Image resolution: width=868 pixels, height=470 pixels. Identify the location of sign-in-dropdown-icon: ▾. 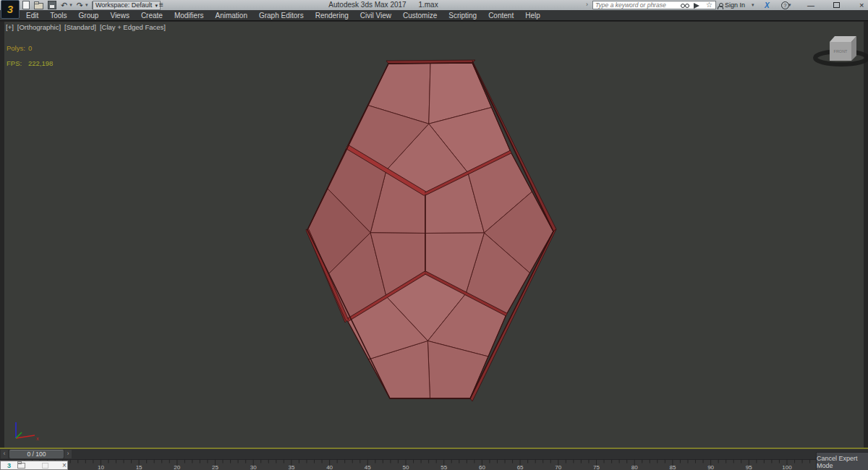
(753, 5).